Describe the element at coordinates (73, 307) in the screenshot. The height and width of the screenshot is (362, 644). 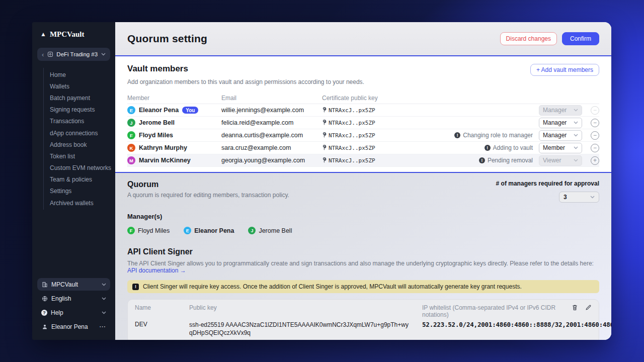
I see `sidebar-footer: MPCVault English ? Help` at that location.